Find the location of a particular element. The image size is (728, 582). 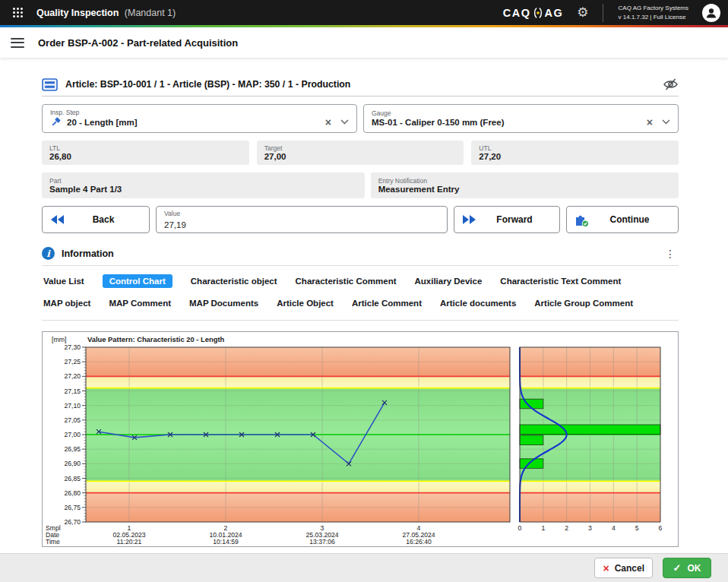

part-value: Sample 4 Part 1/3 is located at coordinates (204, 189).